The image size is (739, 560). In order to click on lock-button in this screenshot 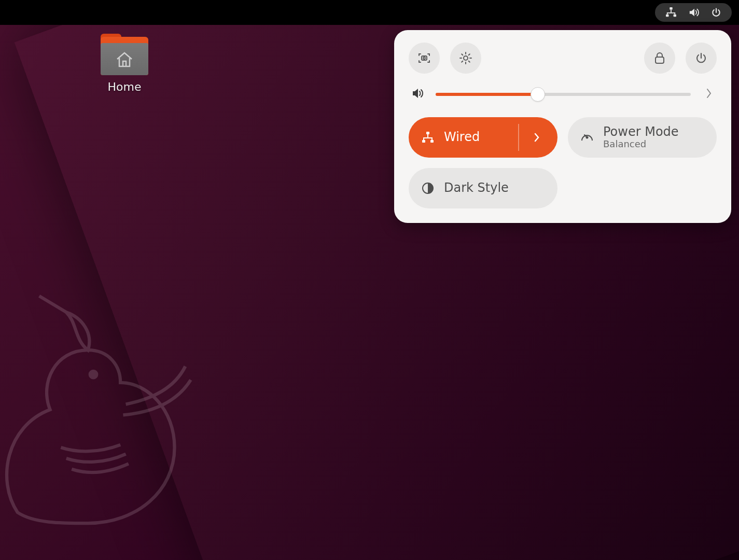, I will do `click(660, 58)`.